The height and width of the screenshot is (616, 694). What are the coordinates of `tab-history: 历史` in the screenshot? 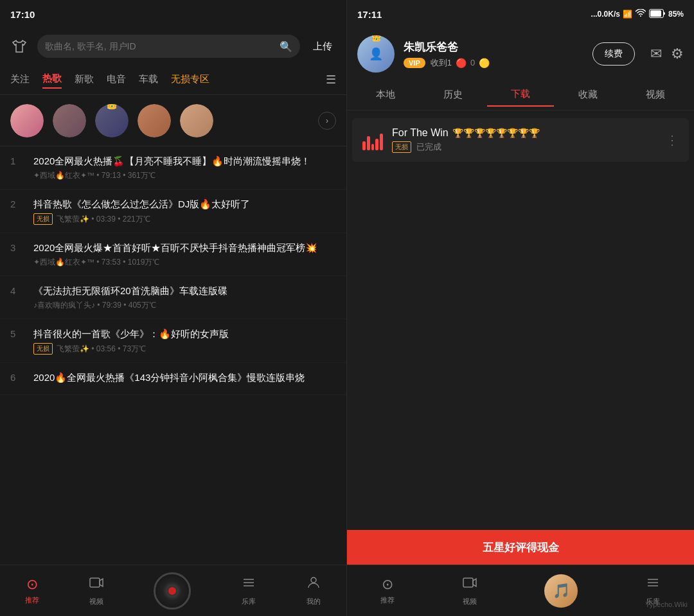 It's located at (454, 95).